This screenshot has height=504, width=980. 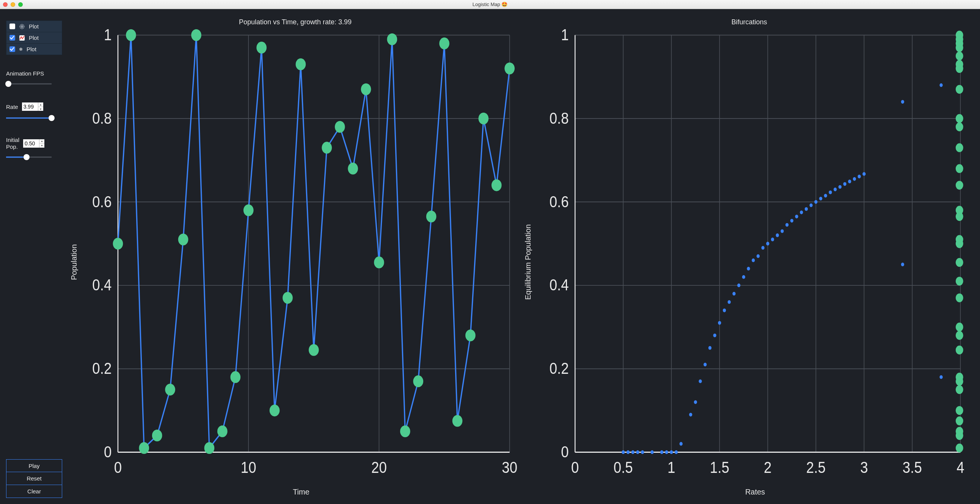 What do you see at coordinates (960, 467) in the screenshot?
I see `svg-text: 4` at bounding box center [960, 467].